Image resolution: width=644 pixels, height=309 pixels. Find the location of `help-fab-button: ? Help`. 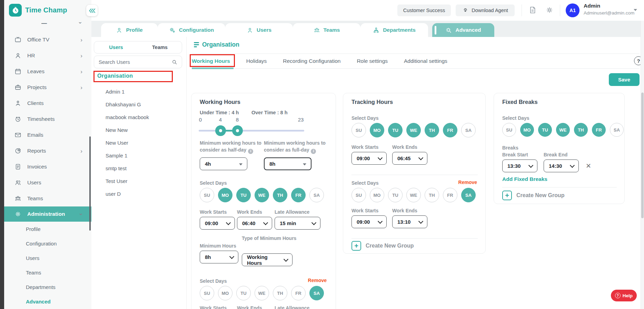

help-fab-button: ? Help is located at coordinates (624, 296).